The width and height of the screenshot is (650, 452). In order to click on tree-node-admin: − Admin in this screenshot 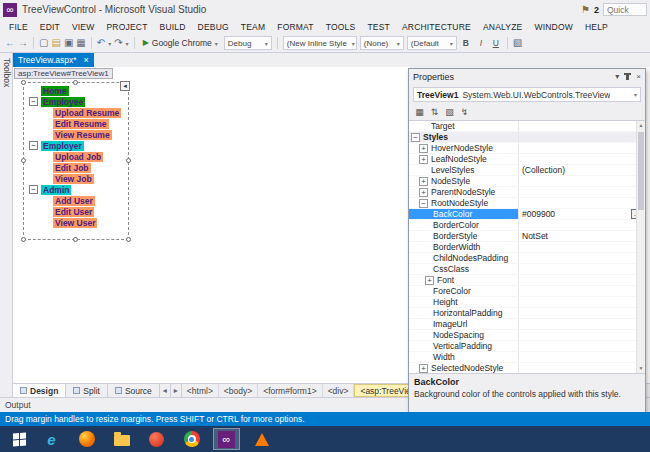, I will do `click(76, 190)`.